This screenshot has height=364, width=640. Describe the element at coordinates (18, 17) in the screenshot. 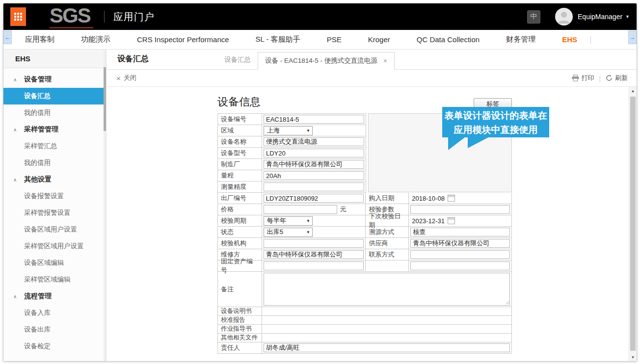

I see `apps-grid-button` at that location.